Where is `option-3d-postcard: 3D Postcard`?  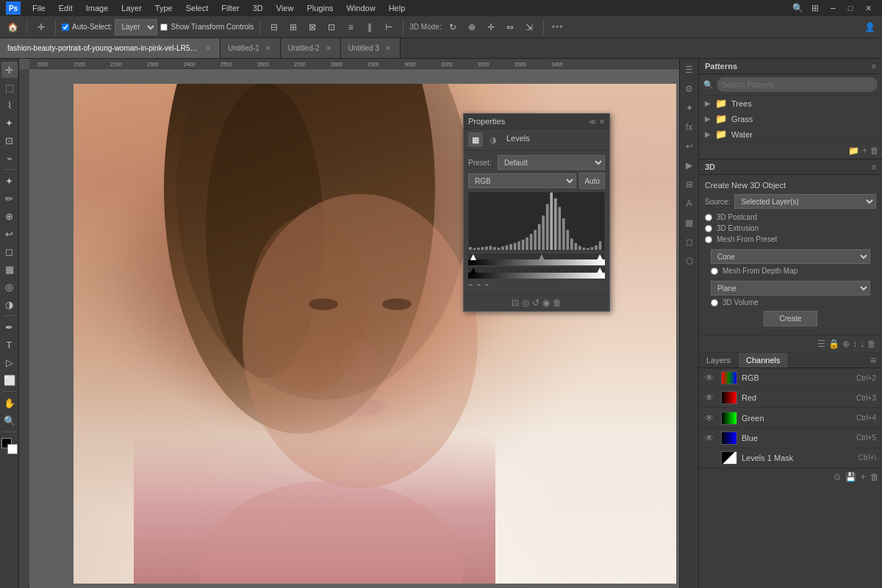
option-3d-postcard: 3D Postcard is located at coordinates (791, 218).